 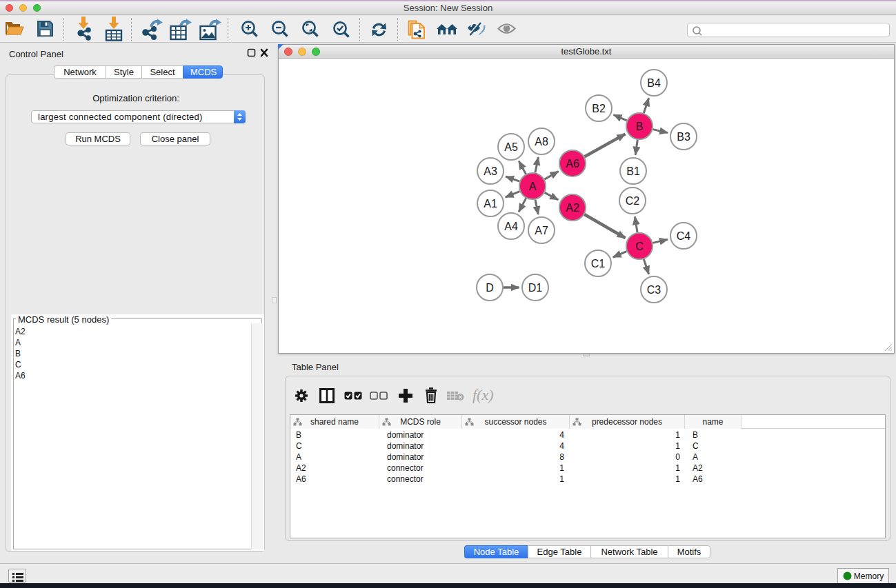 I want to click on svg-text: C1, so click(x=599, y=263).